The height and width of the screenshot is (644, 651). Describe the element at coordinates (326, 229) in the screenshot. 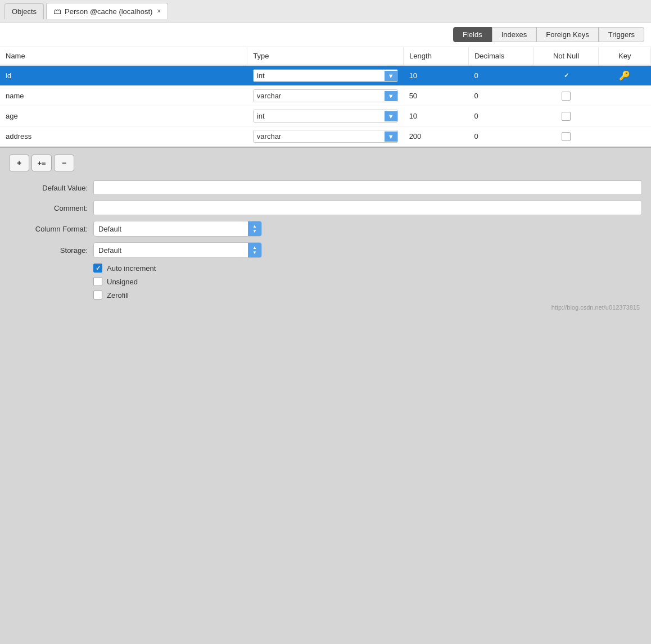

I see `column-format-row: Column Format: Default ▲ ▼` at that location.